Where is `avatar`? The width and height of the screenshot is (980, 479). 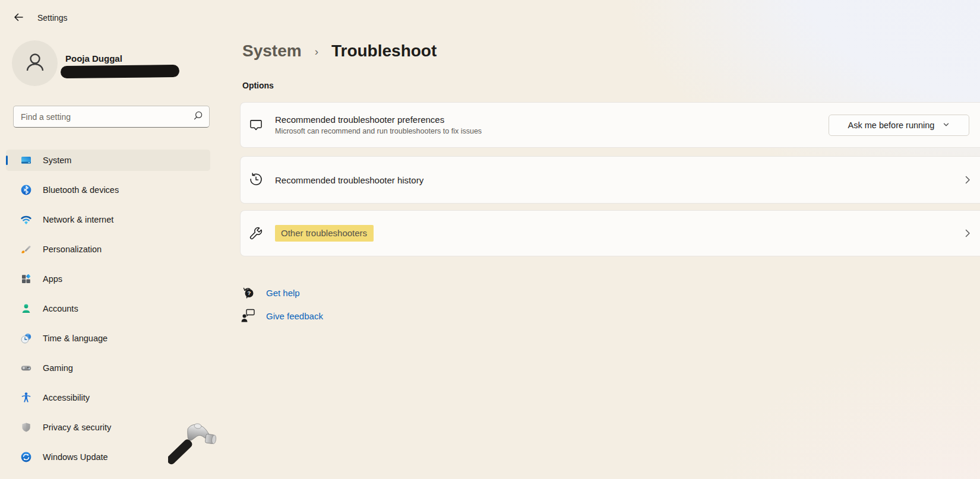
avatar is located at coordinates (34, 63).